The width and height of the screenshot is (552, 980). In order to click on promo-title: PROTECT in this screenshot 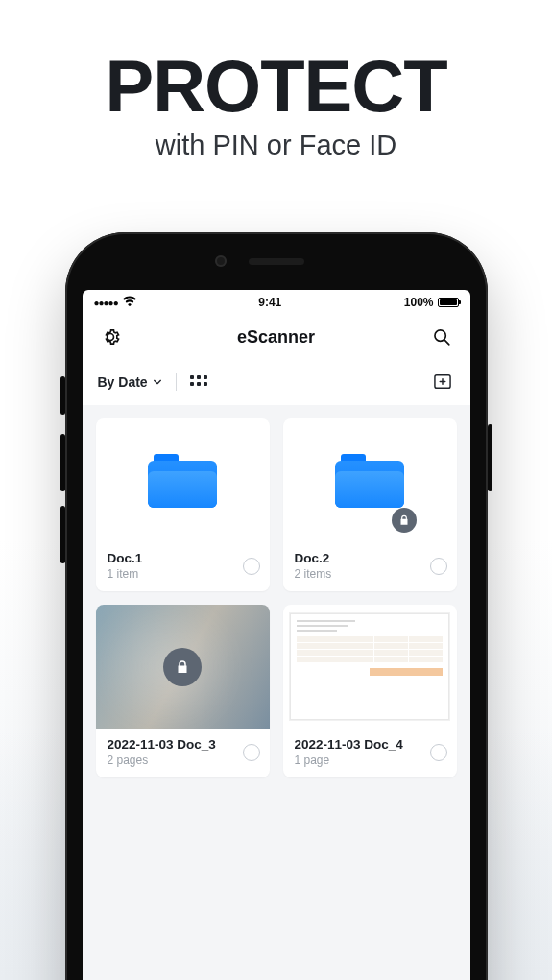, I will do `click(276, 86)`.